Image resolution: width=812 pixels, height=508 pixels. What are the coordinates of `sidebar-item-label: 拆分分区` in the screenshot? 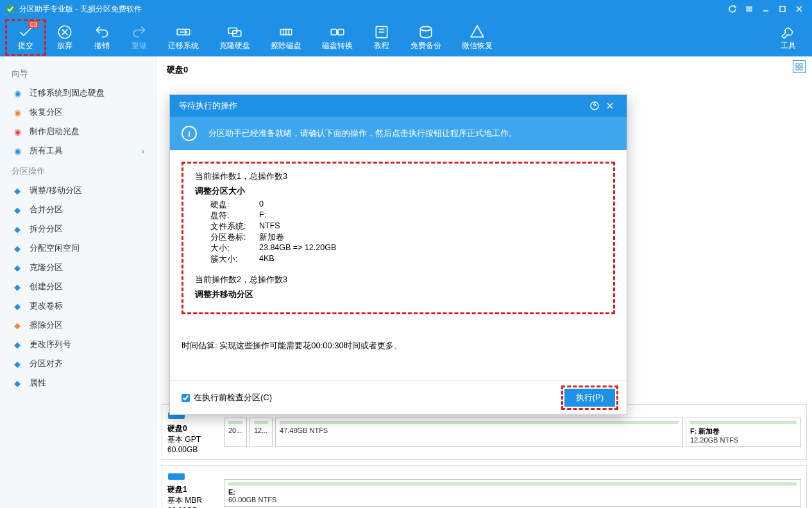 It's located at (46, 229).